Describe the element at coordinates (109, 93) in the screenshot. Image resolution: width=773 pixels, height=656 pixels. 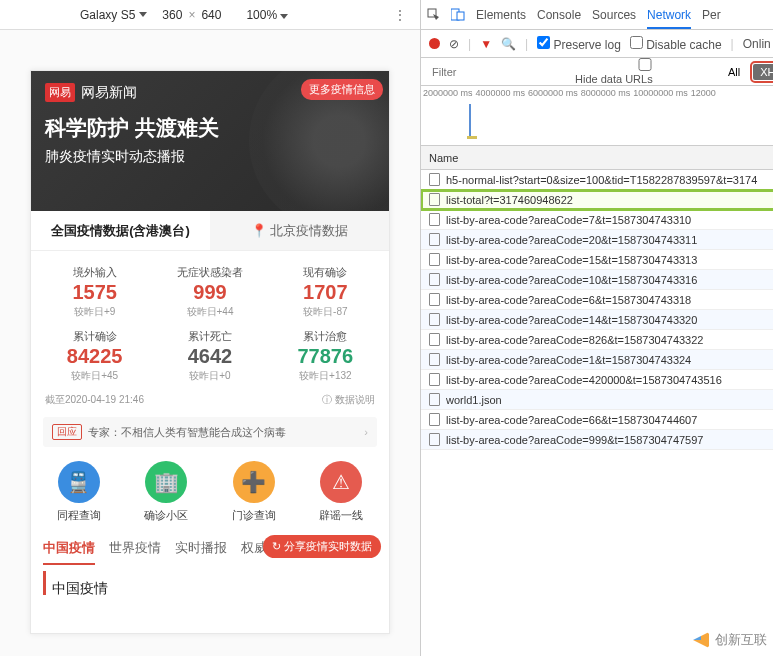
I see `app-name: 网易新闻` at that location.